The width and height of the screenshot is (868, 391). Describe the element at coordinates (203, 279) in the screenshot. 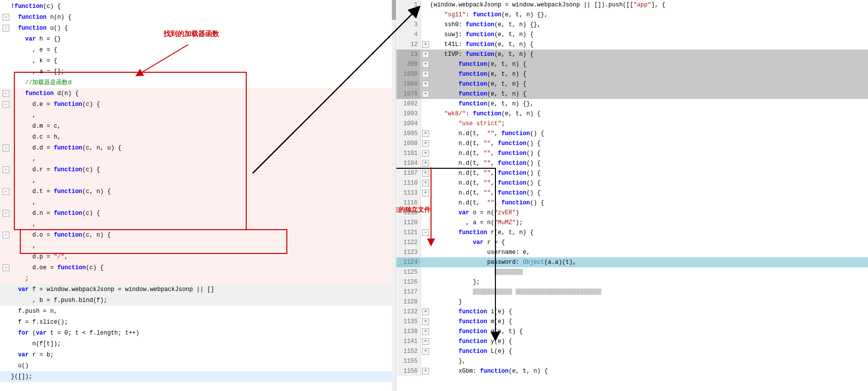

I see `line-code-26: ;` at that location.